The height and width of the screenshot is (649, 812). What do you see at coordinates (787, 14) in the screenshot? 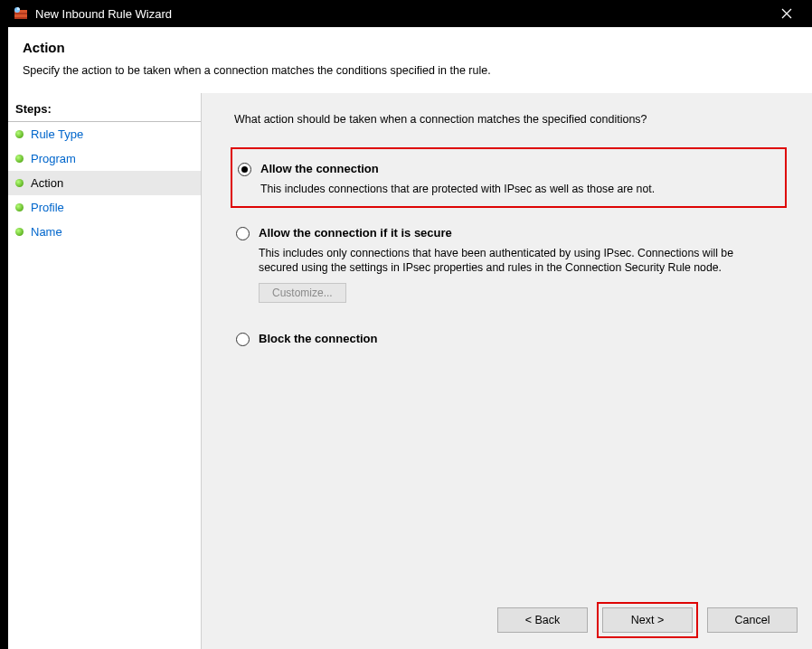
I see `close-icon` at bounding box center [787, 14].